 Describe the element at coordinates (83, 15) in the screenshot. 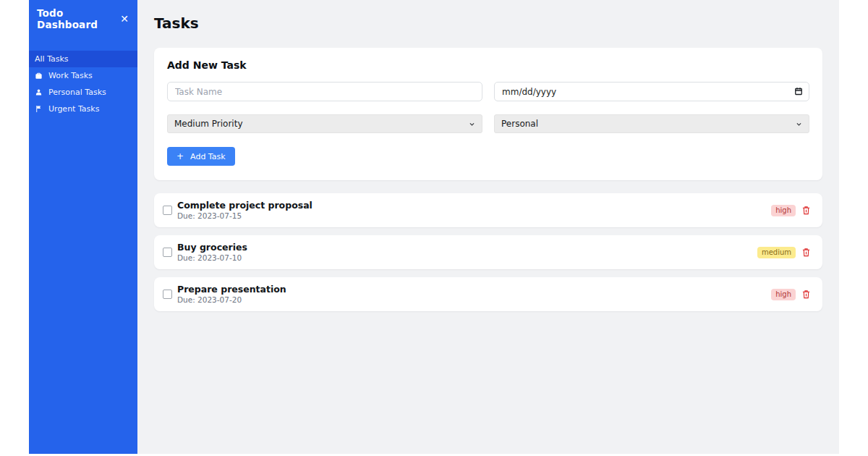

I see `sidebar-header: Todo Dashboard ✕` at that location.